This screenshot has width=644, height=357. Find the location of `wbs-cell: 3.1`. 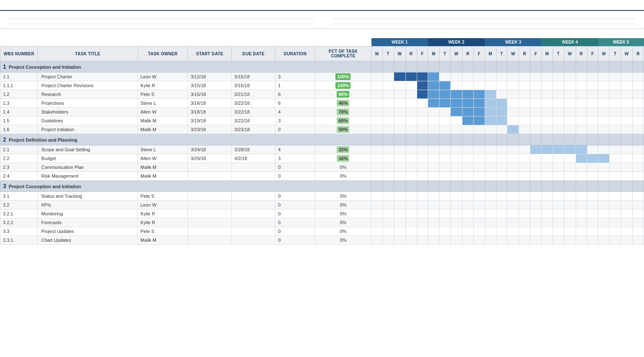

wbs-cell: 3.1 is located at coordinates (19, 196).